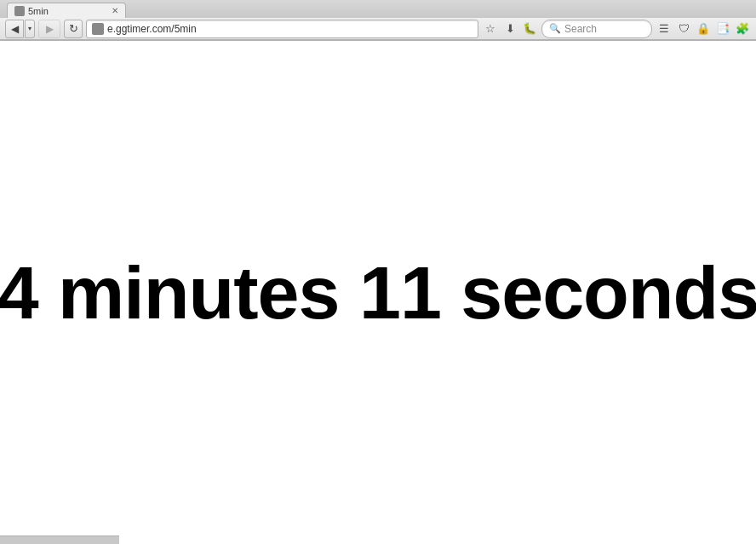 The image size is (756, 544). What do you see at coordinates (664, 29) in the screenshot?
I see `hamburger-button: ☰` at bounding box center [664, 29].